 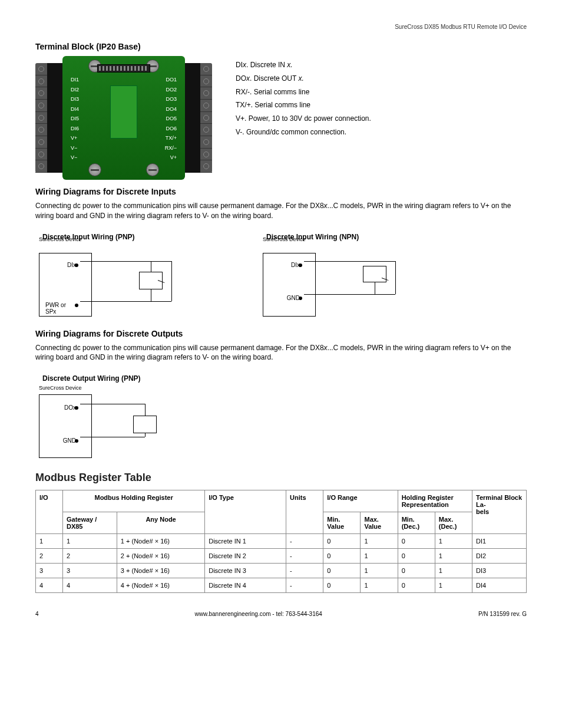 I want to click on table-row: 111 + (Node# × 16)Discrete IN 1-0101DI1, so click(x=282, y=541).